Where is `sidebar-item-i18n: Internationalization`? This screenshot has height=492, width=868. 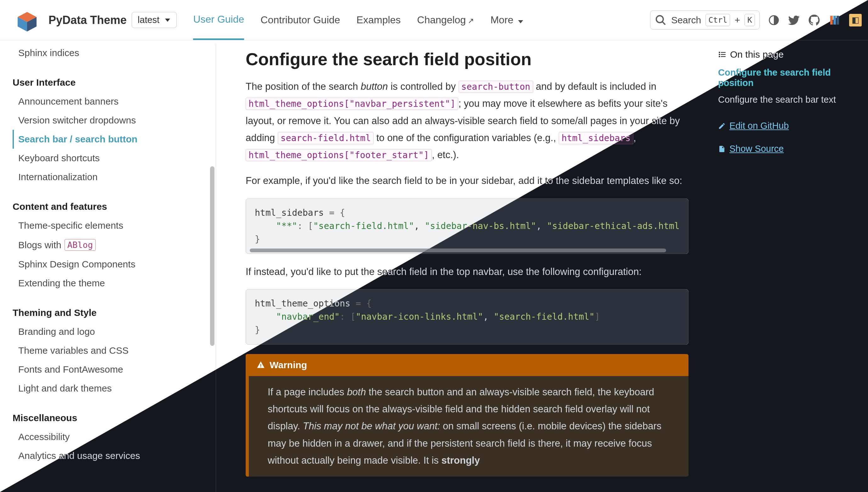
sidebar-item-i18n: Internationalization is located at coordinates (111, 177).